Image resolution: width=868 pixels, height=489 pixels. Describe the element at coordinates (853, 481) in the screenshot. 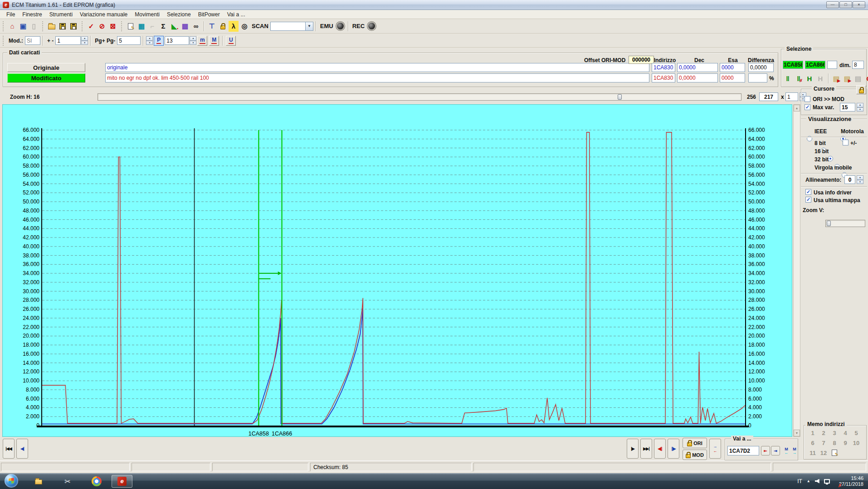

I see `taskbar-clock: 15:46 27/11/2018` at that location.